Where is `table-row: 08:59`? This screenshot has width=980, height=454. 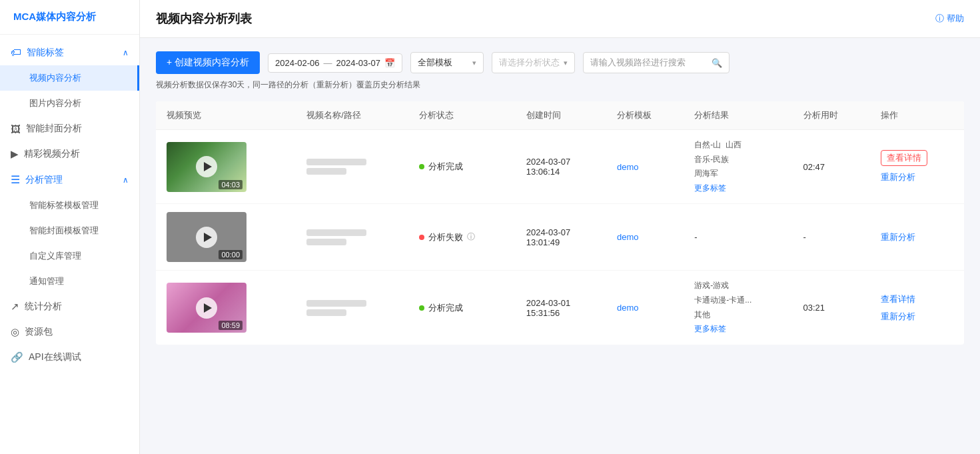
table-row: 08:59 is located at coordinates (560, 308).